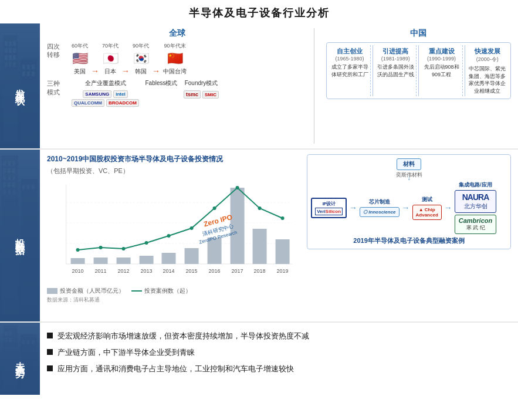  I want to click on phase4-desc: 中芯国际、紫光集团、海思等多家优秀半导体企业相继成立, so click(487, 80).